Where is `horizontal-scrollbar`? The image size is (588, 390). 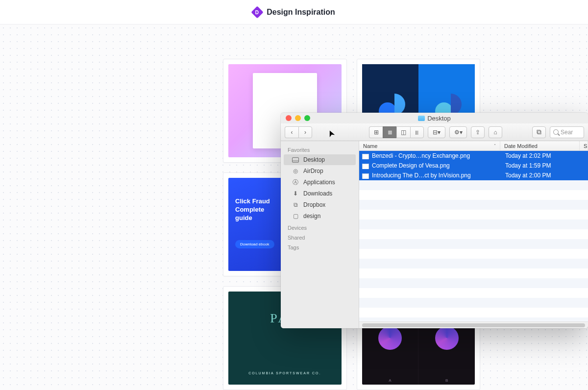 horizontal-scrollbar is located at coordinates (473, 325).